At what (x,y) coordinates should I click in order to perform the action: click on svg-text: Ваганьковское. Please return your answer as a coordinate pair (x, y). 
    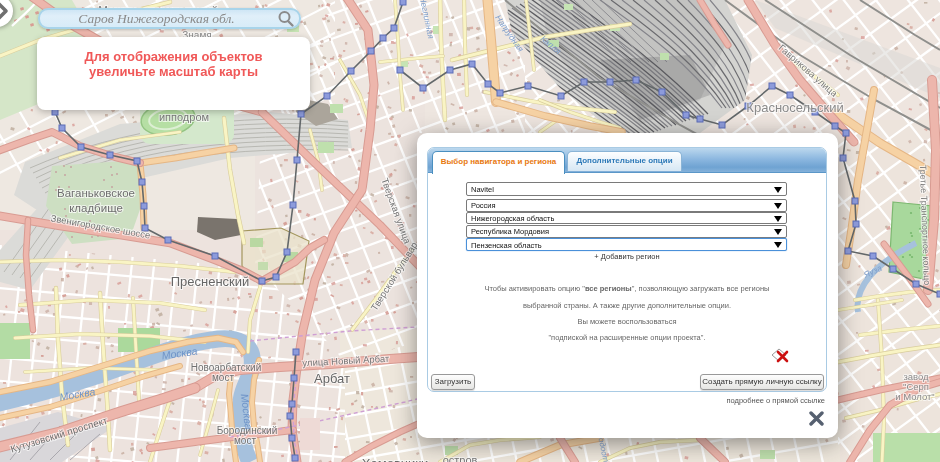
    Looking at the image, I should click on (96, 193).